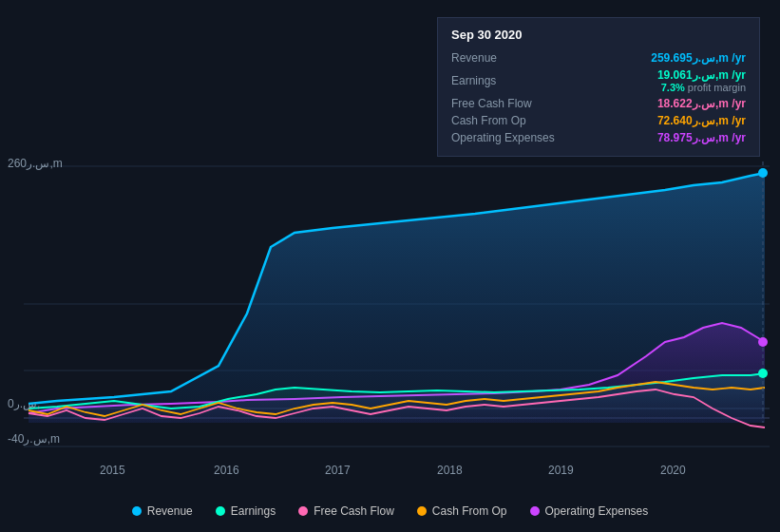 Image resolution: width=780 pixels, height=532 pixels. I want to click on legend-label-earnings: Earnings, so click(253, 511).